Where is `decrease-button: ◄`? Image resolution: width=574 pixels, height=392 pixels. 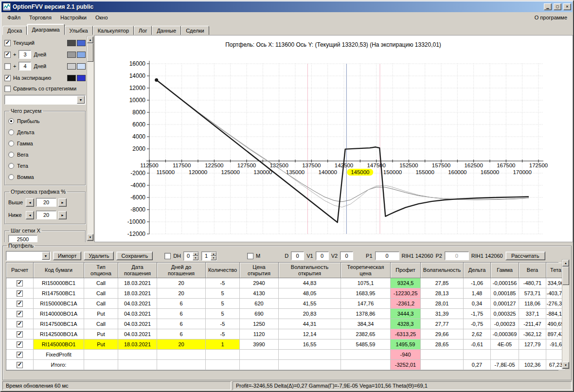
decrease-button: ◄ is located at coordinates (30, 215).